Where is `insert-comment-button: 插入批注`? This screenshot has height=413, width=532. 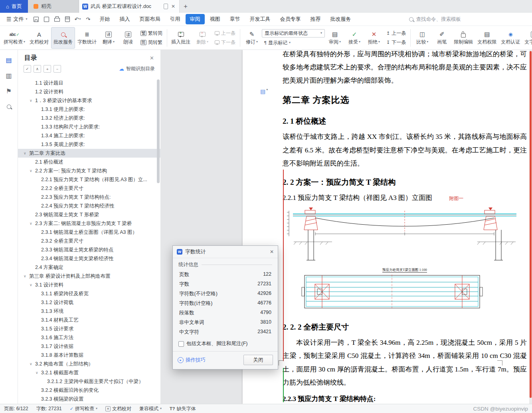 insert-comment-button: 插入批注 is located at coordinates (181, 38).